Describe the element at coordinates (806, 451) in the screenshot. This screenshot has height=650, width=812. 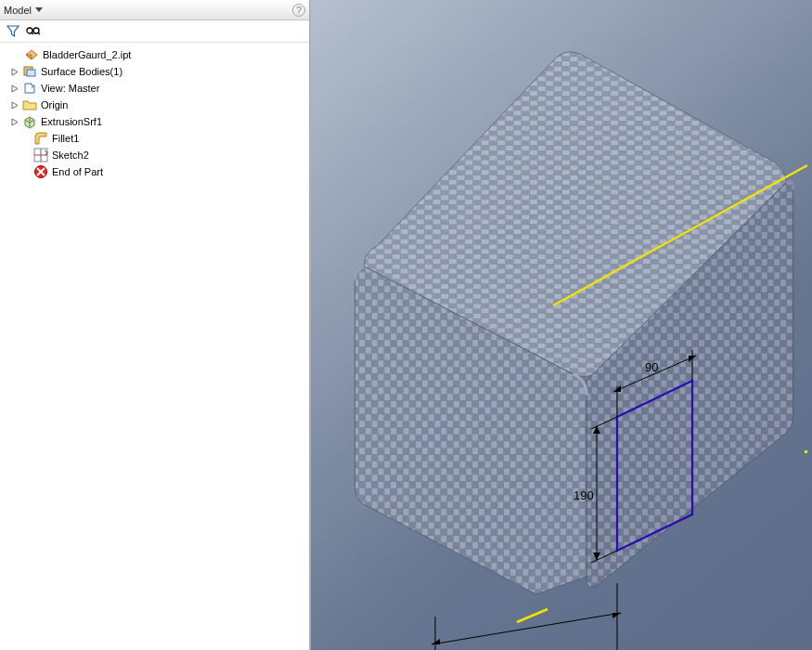
I see `reference-point-icon` at that location.